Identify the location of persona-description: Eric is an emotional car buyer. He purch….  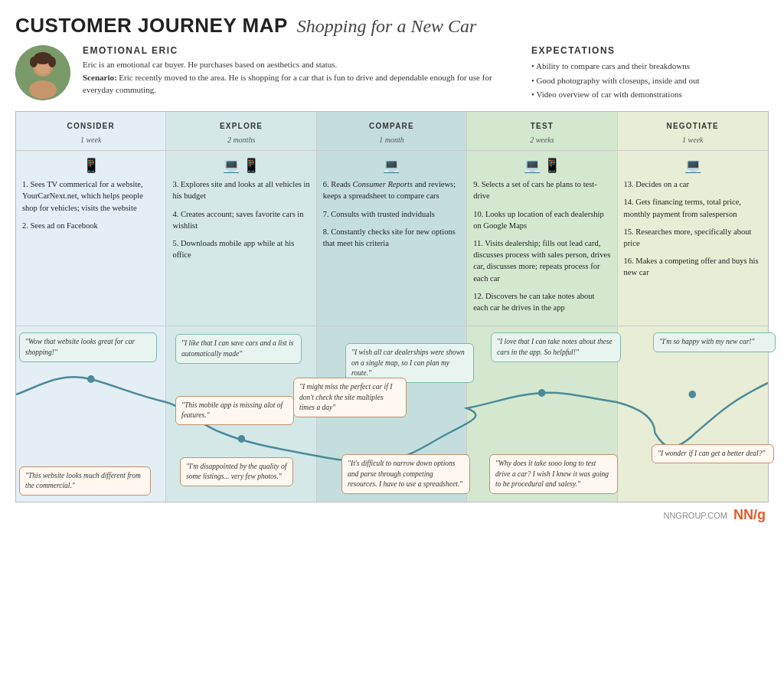
(293, 77).